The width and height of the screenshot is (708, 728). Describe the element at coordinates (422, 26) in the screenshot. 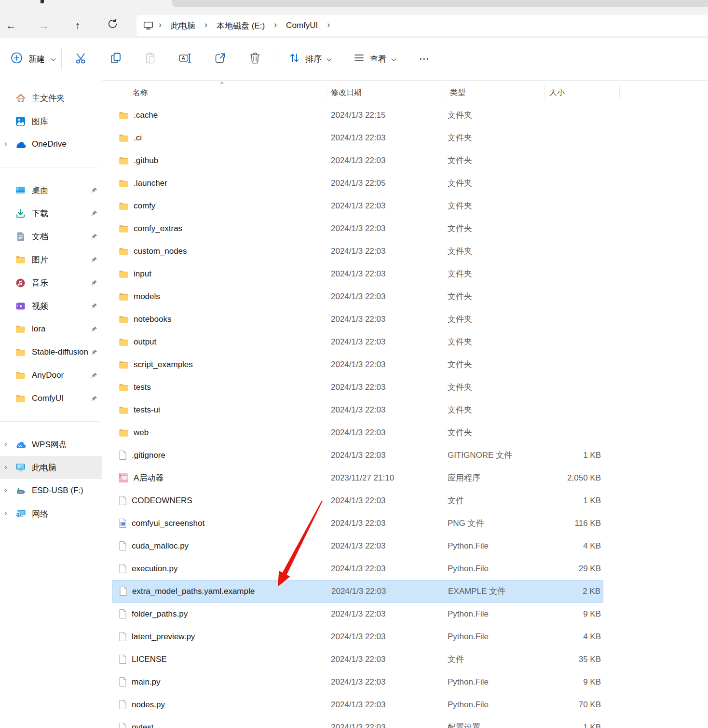

I see `breadcrumb: › 此电脑 › 本地磁盘 (E:) › ComfyUI ›` at that location.